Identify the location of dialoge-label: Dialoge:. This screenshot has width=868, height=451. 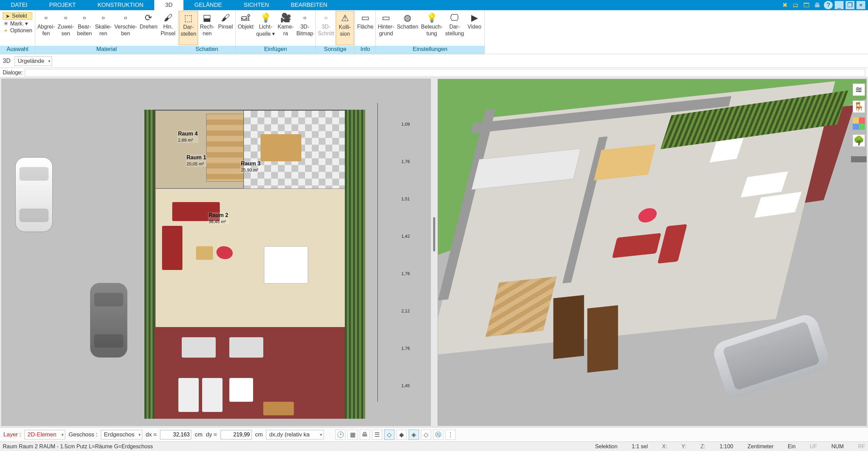
(13, 73).